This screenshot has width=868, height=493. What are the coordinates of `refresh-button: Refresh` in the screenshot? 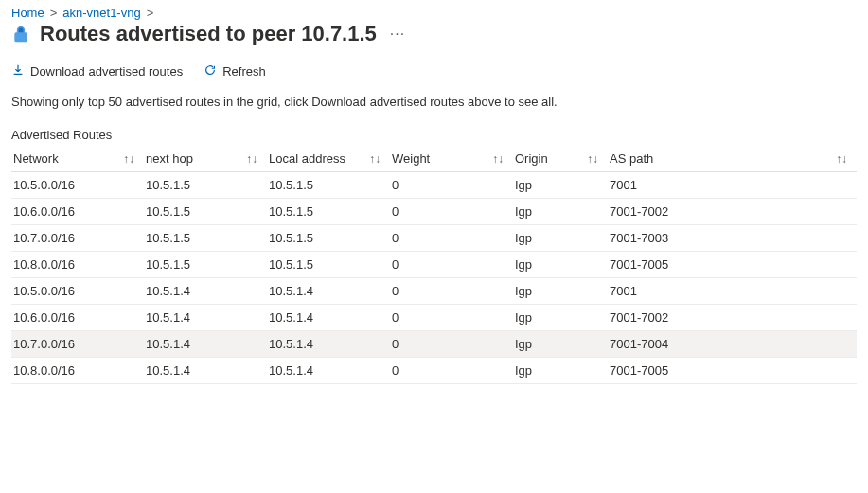 It's located at (235, 72).